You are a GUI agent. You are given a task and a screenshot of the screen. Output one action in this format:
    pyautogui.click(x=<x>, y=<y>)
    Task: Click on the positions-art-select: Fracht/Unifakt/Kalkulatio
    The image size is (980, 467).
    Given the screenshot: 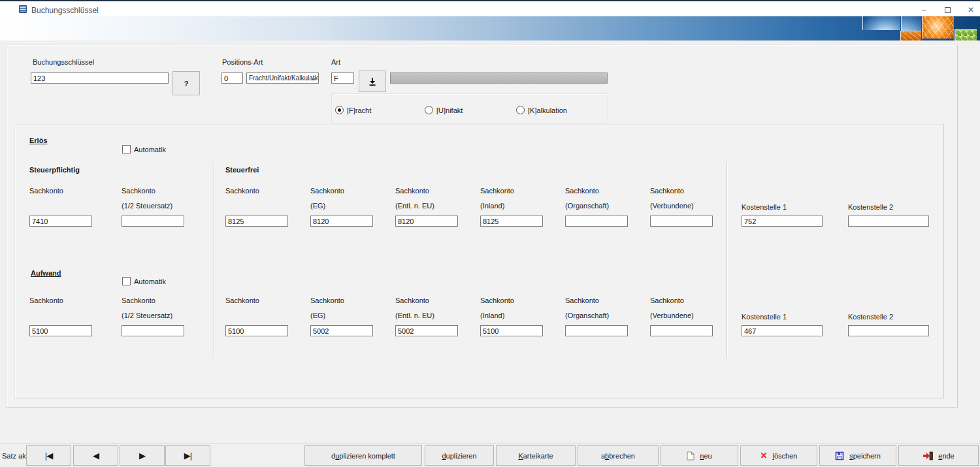 What is the action you would take?
    pyautogui.click(x=282, y=78)
    